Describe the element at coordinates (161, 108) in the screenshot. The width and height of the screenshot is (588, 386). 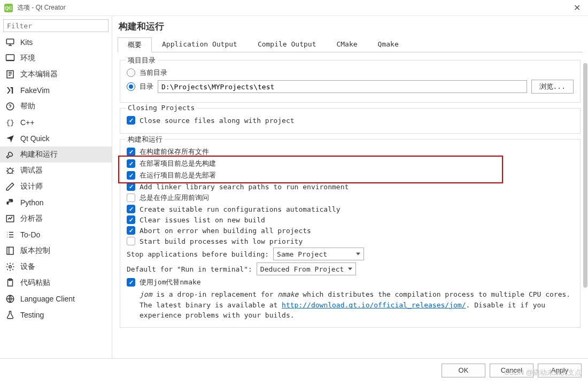
I see `group-title: Closing Projects` at that location.